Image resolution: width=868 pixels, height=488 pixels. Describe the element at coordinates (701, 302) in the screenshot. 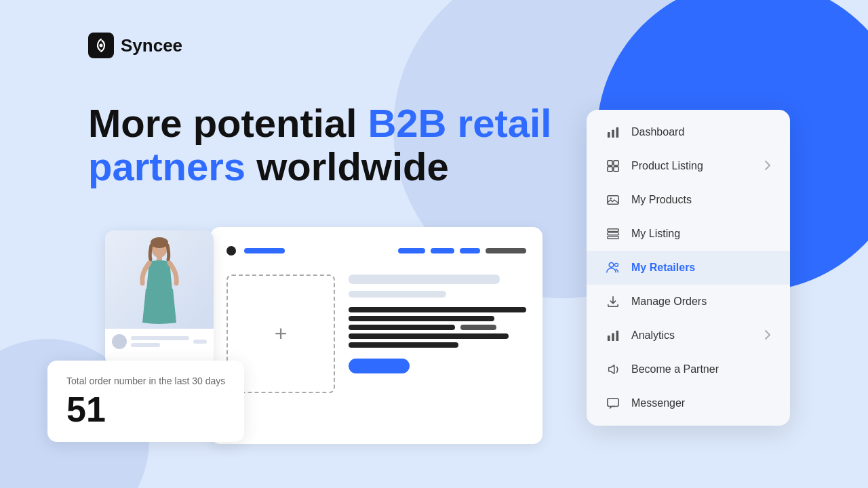

I see `sidebar-label-manage-orders: Manage Orders` at that location.